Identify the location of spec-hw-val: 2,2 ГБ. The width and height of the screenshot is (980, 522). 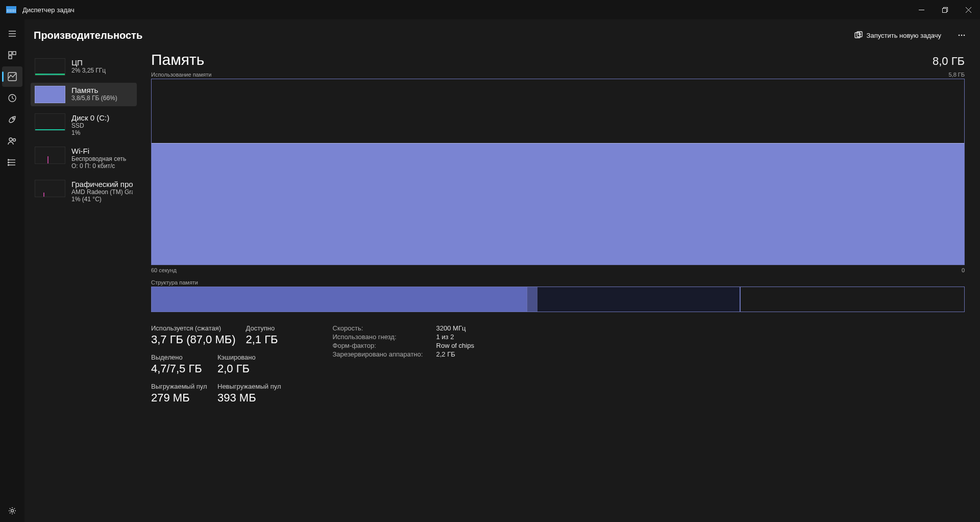
(446, 354).